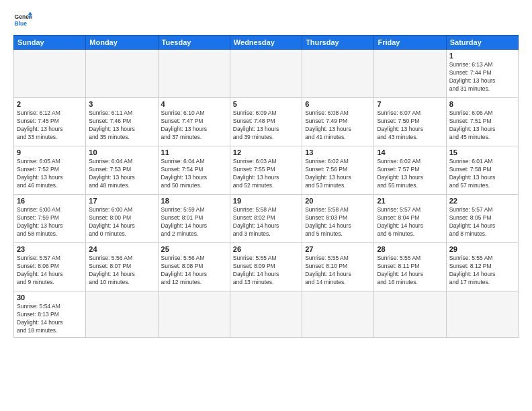 The height and width of the screenshot is (411, 532). What do you see at coordinates (338, 152) in the screenshot?
I see `day-number: 13` at bounding box center [338, 152].